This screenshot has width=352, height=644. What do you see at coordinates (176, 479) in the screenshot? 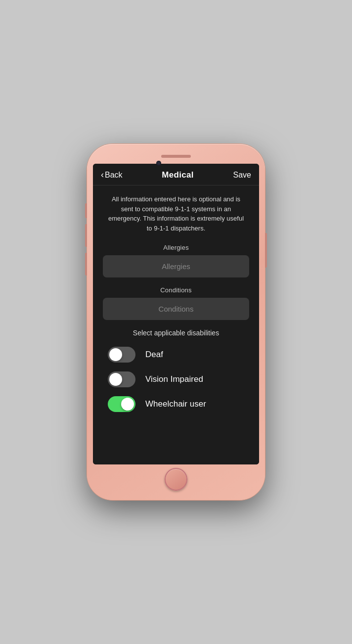
I see `phone-bottom` at bounding box center [176, 479].